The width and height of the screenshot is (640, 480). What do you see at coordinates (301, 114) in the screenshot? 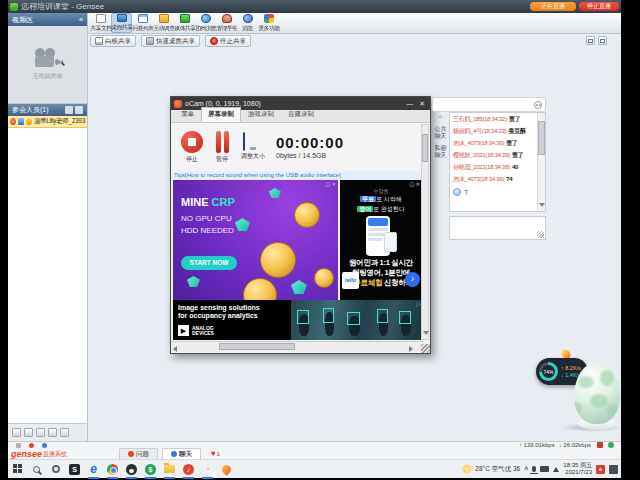
I see `tab-audio-record: 音频录制` at bounding box center [301, 114].